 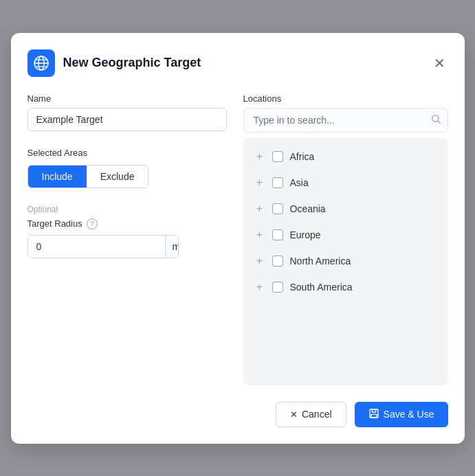 I want to click on modal-app-icon, so click(x=41, y=63).